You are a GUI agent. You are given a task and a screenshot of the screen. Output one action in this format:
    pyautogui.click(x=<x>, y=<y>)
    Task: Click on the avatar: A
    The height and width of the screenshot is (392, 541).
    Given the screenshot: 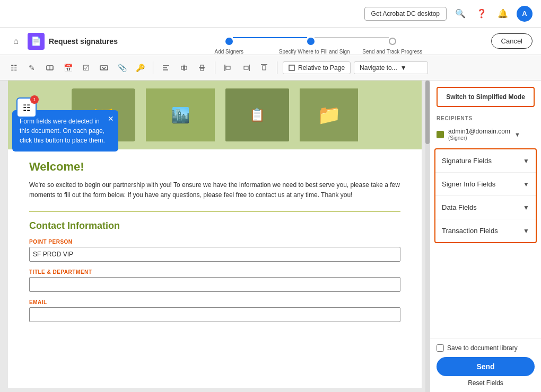 What is the action you would take?
    pyautogui.click(x=525, y=14)
    